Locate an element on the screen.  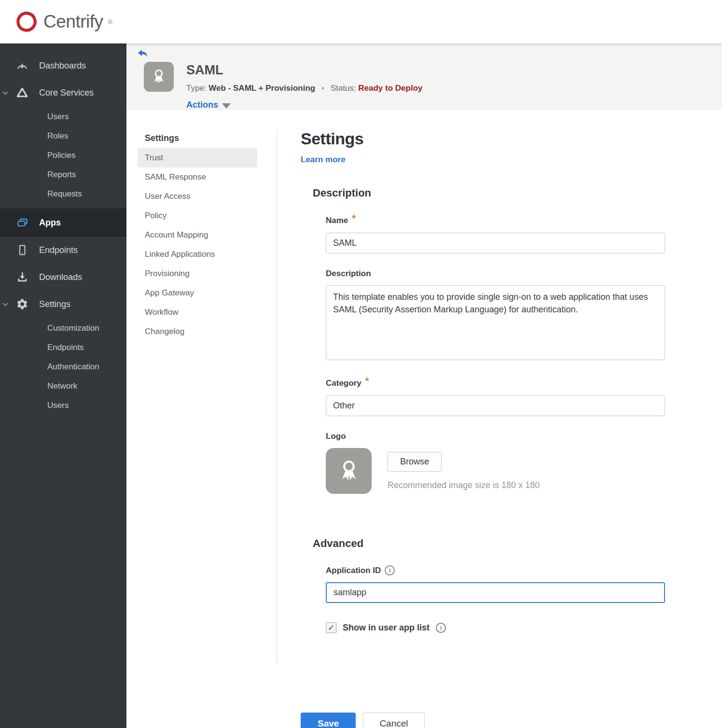
application-id-label: Application ID i is located at coordinates (497, 571).